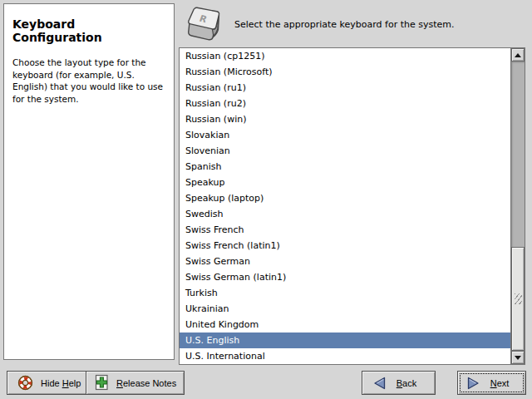 The height and width of the screenshot is (399, 532). What do you see at coordinates (518, 55) in the screenshot?
I see `scroll-up-button` at bounding box center [518, 55].